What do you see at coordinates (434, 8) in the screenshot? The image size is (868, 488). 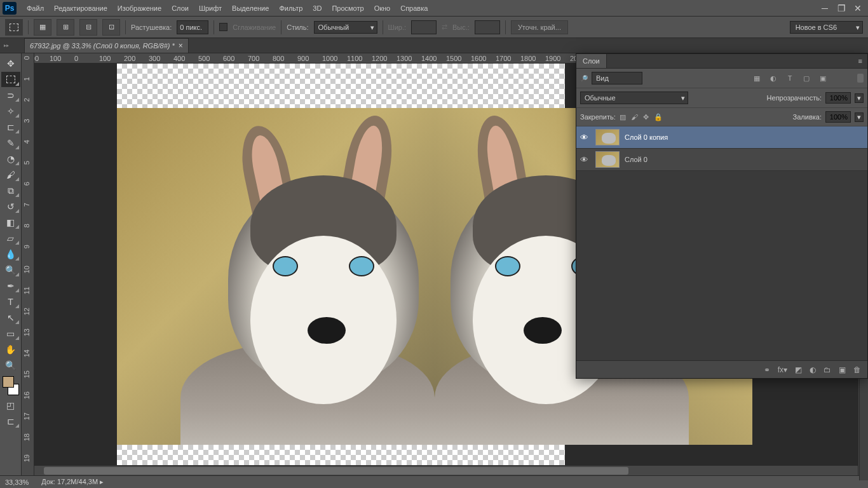 I see `menu-bar: Ps Файл Редактирование Изображение Слои …` at bounding box center [434, 8].